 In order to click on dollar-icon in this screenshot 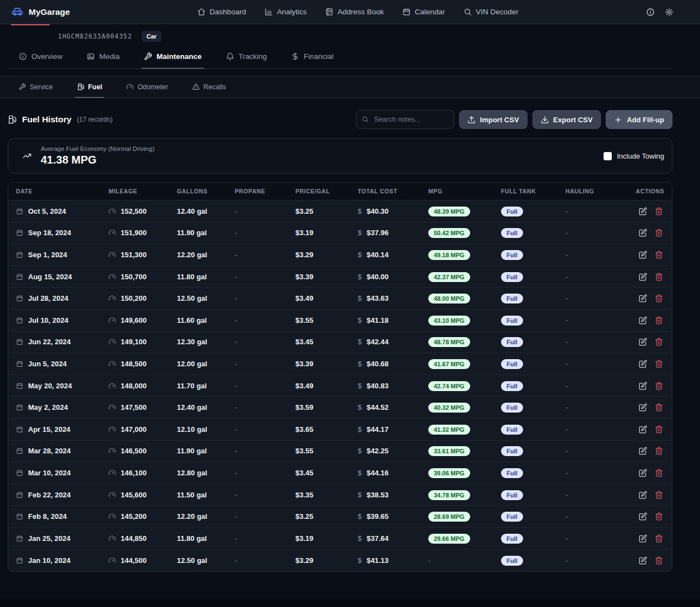, I will do `click(295, 56)`.